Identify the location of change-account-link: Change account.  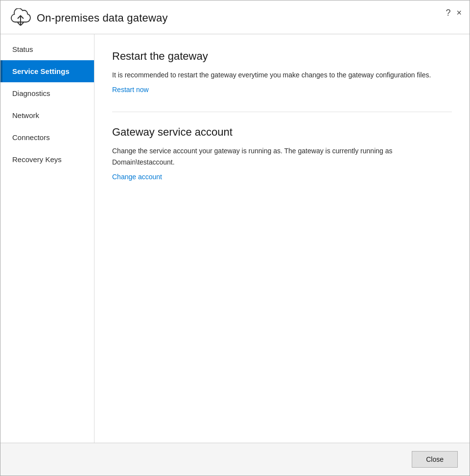
(137, 177).